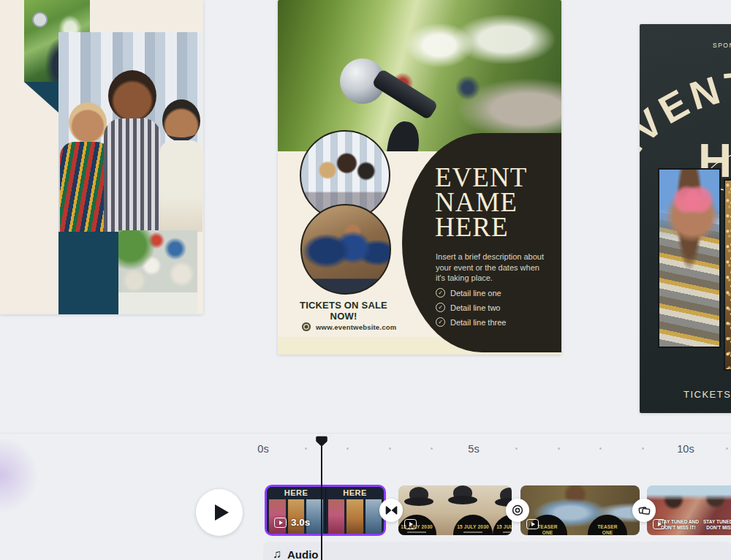 Image resolution: width=731 pixels, height=560 pixels. I want to click on audio-track-label: Audio, so click(303, 554).